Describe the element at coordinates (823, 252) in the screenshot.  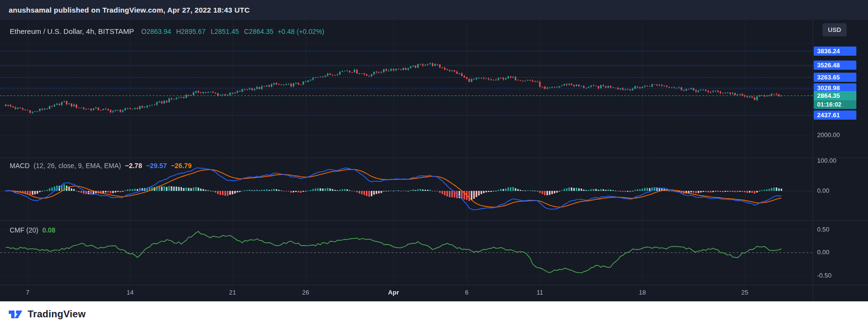
I see `cmf-axis-tick: 0.00` at that location.